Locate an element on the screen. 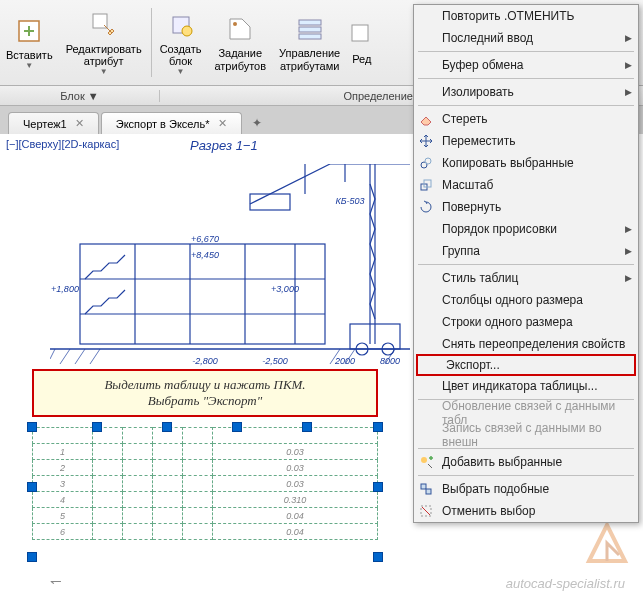  add-sel-icon is located at coordinates (426, 462).